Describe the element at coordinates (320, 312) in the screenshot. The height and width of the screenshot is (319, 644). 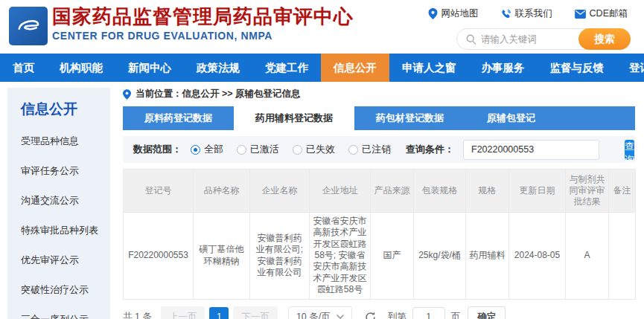
I see `page-size-select: 10 条/页` at that location.